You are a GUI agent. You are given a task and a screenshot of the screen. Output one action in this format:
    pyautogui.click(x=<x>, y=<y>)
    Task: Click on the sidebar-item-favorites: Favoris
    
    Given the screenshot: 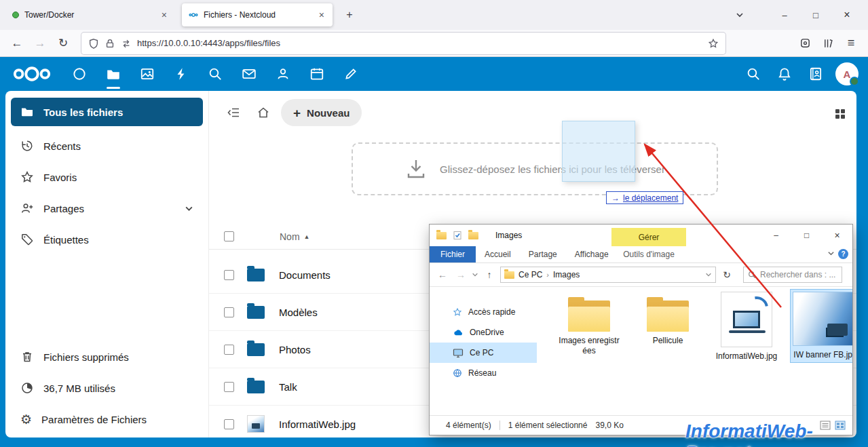 What is the action you would take?
    pyautogui.click(x=107, y=177)
    